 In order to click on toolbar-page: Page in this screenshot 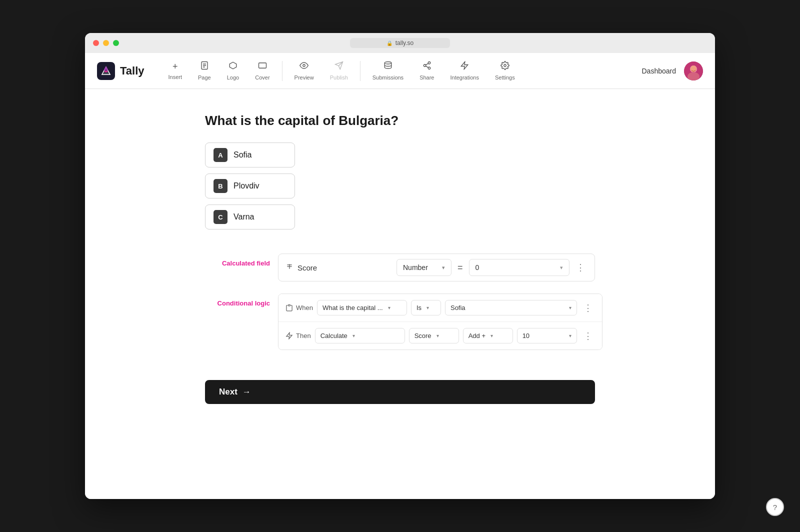, I will do `click(204, 71)`.